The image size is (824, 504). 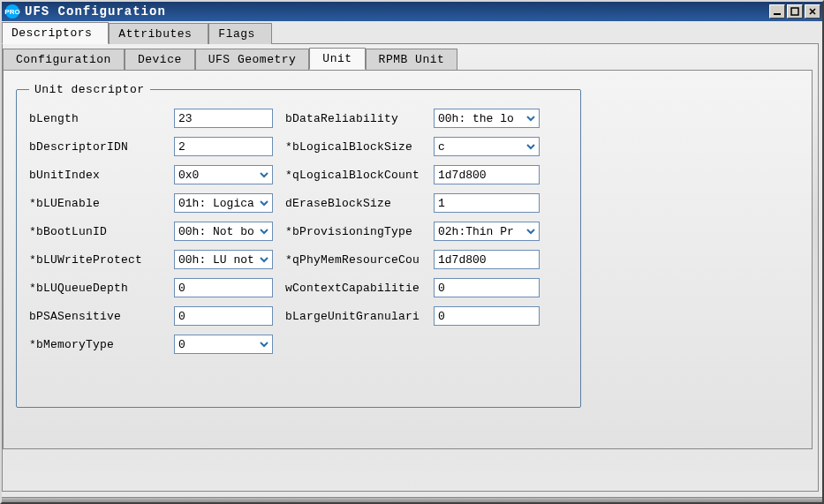 What do you see at coordinates (353, 203) in the screenshot?
I see `label-deraseblocksize: dEraseBlockSize` at bounding box center [353, 203].